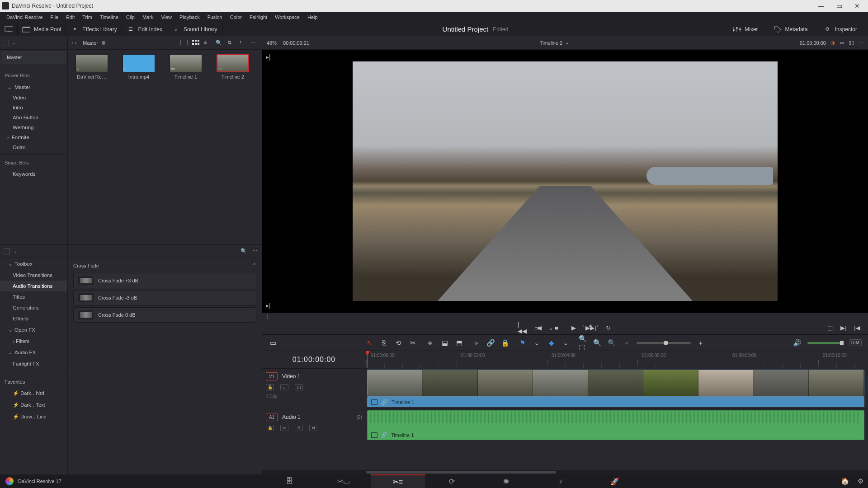 This screenshot has width=868, height=488. Describe the element at coordinates (33, 330) in the screenshot. I see `cat-open-fx: Open FX` at that location.